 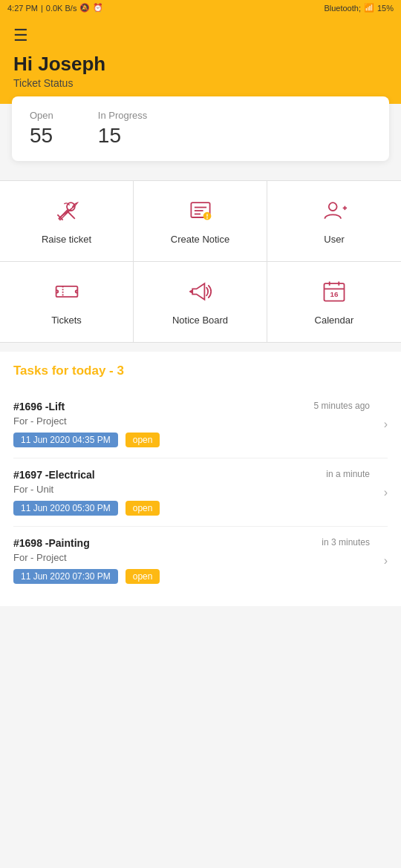 What do you see at coordinates (200, 239) in the screenshot?
I see `create-notice-label: Create Notice` at bounding box center [200, 239].